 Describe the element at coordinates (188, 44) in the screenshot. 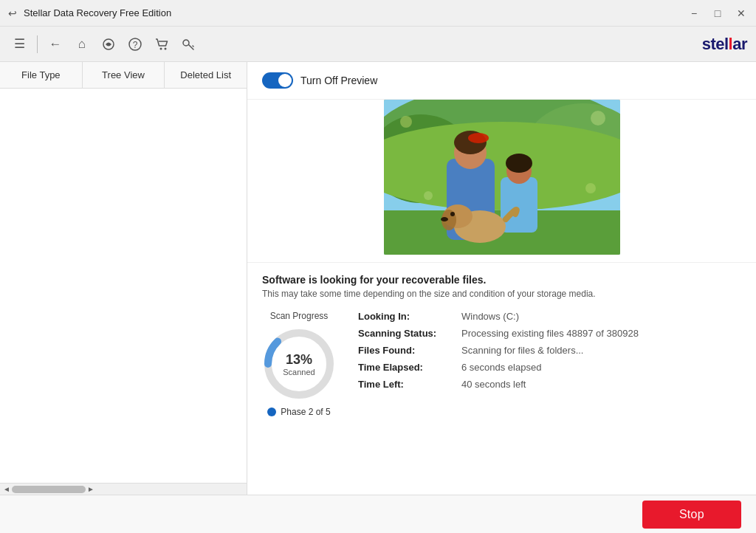

I see `key-icon` at that location.